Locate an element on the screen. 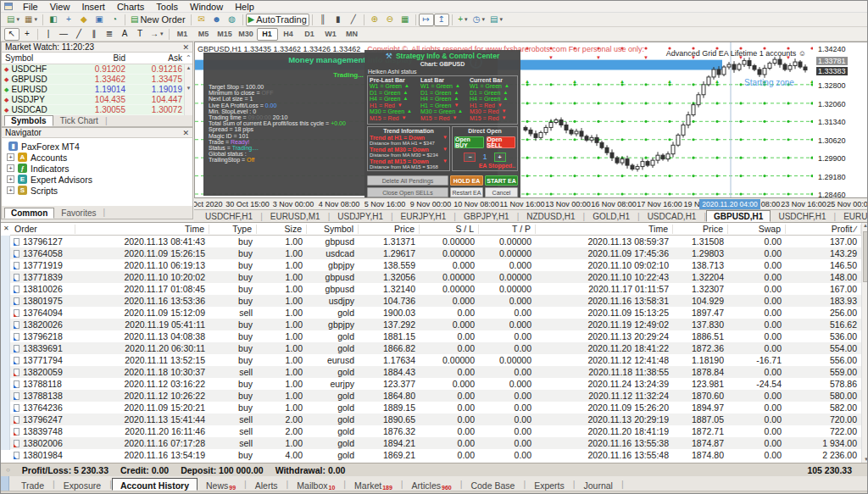 This screenshot has height=494, width=868. crosshair-tool: + is located at coordinates (27, 34).